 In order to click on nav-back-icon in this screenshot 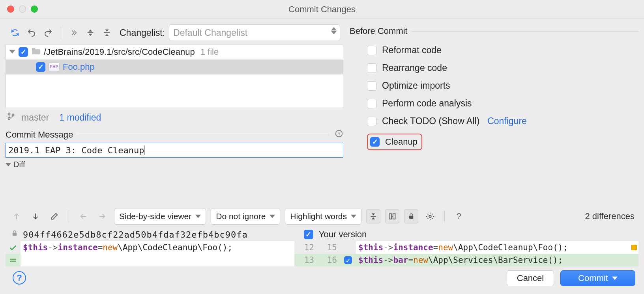, I will do `click(83, 216)`.